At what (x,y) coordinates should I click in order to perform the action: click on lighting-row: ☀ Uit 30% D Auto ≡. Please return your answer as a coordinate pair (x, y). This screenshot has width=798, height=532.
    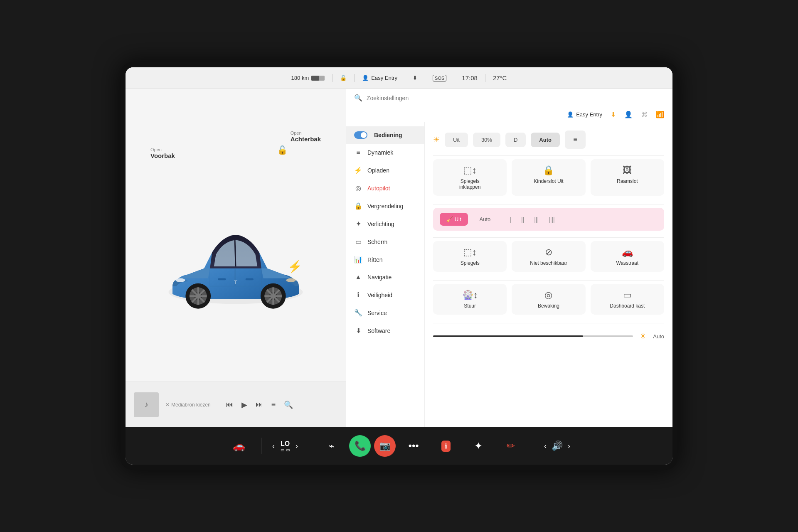
    Looking at the image, I should click on (549, 140).